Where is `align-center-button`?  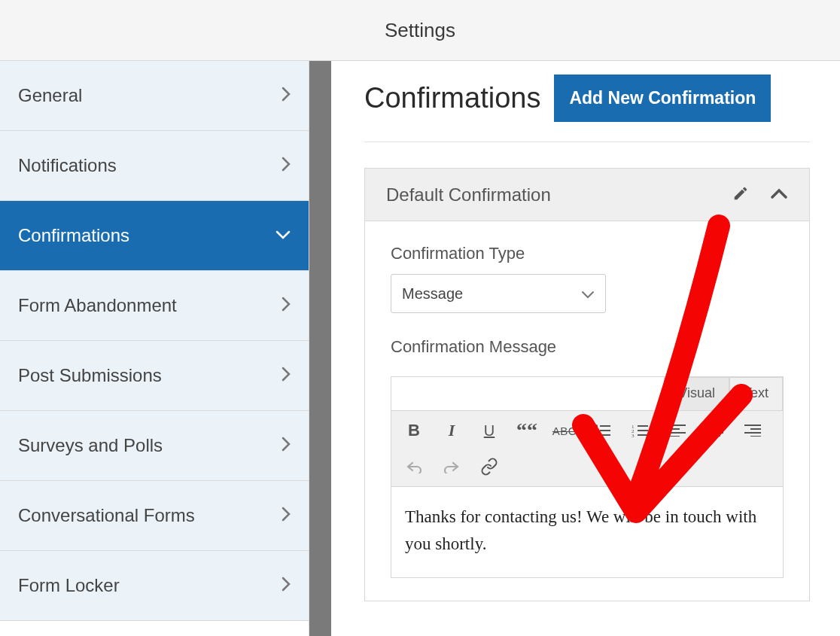
align-center-button is located at coordinates (715, 431).